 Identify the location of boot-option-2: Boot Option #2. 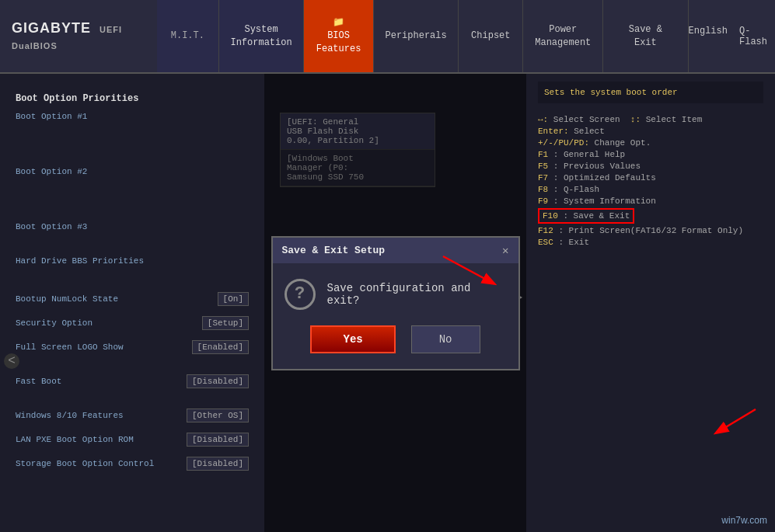
(132, 172).